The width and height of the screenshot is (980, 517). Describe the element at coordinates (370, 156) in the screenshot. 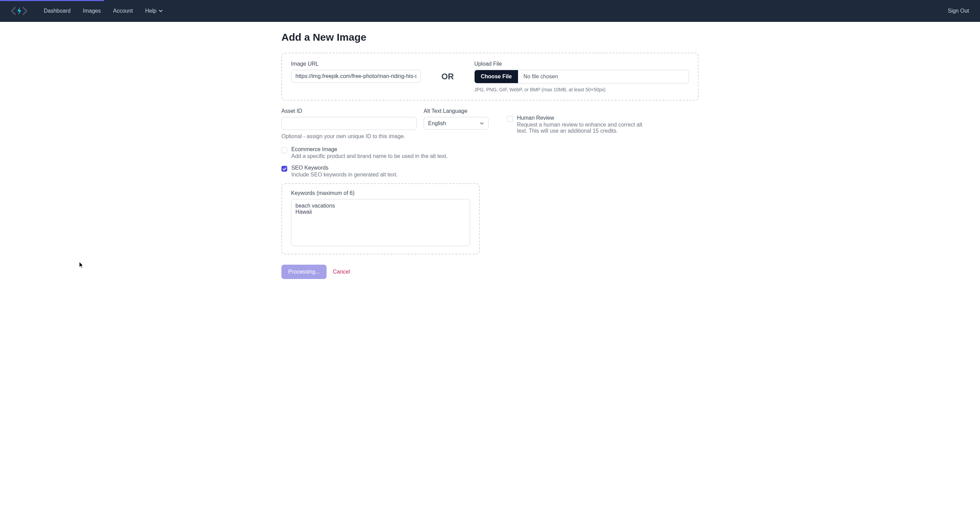

I see `ecommerce-desc: Add a specific product and brand name to…` at that location.